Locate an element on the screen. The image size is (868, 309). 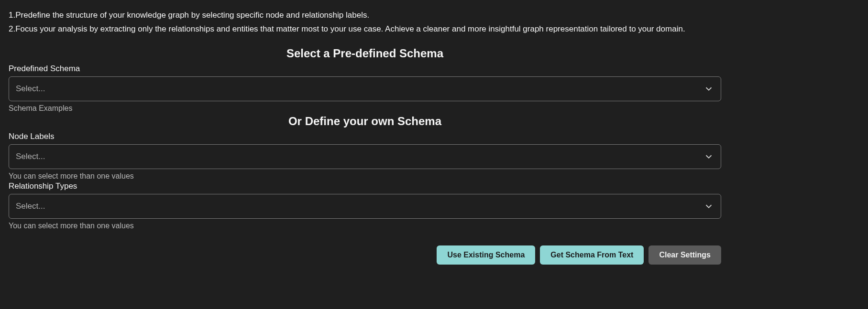
node-labels-helper: You can select more than one values is located at coordinates (434, 176).